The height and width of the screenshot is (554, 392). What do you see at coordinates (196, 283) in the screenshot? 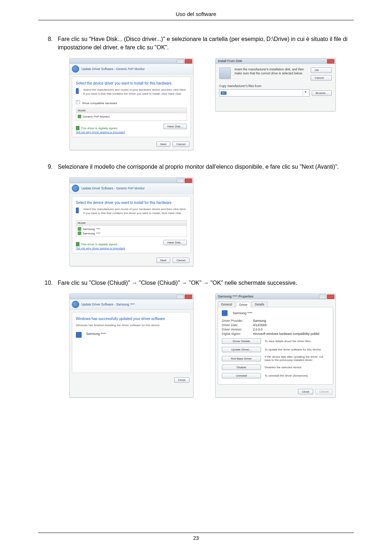
I see `step-10: 10. Fare clic su "Close (Chiudi)" → "Clo…` at bounding box center [196, 283].